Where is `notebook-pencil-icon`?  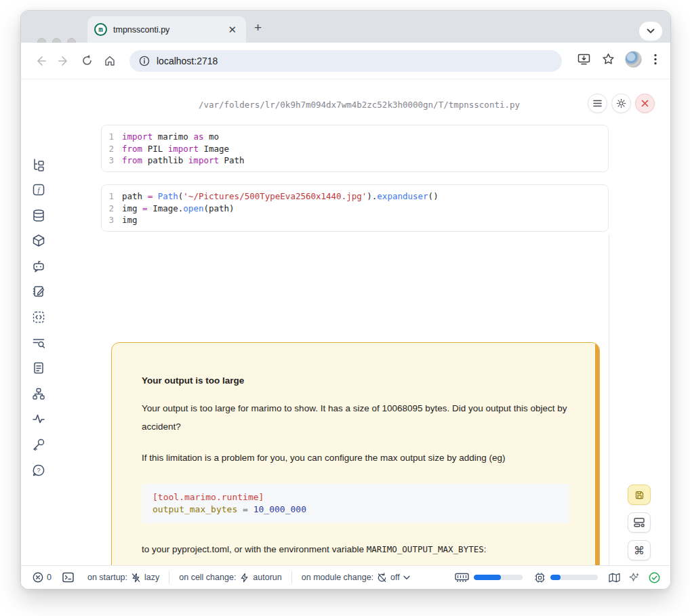
notebook-pencil-icon is located at coordinates (39, 291).